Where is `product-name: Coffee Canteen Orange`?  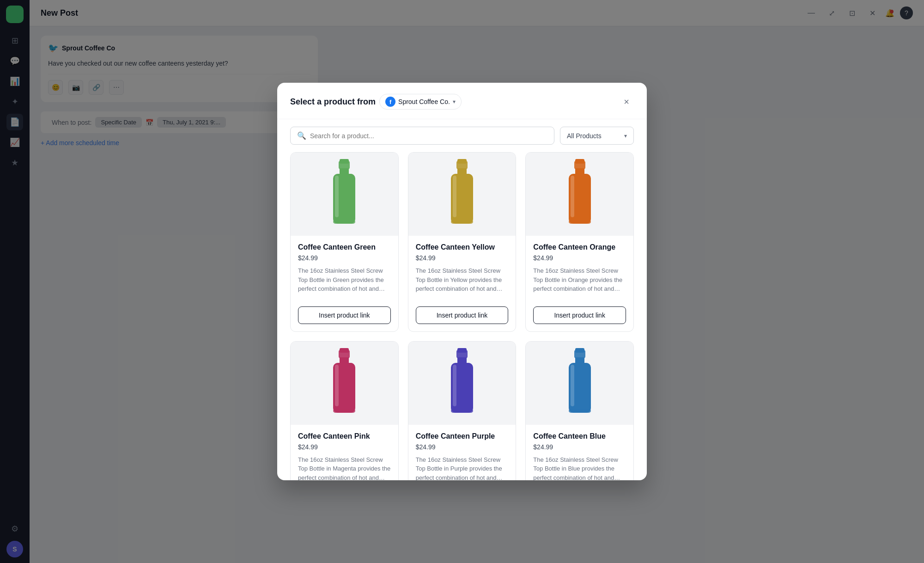 product-name: Coffee Canteen Orange is located at coordinates (579, 247).